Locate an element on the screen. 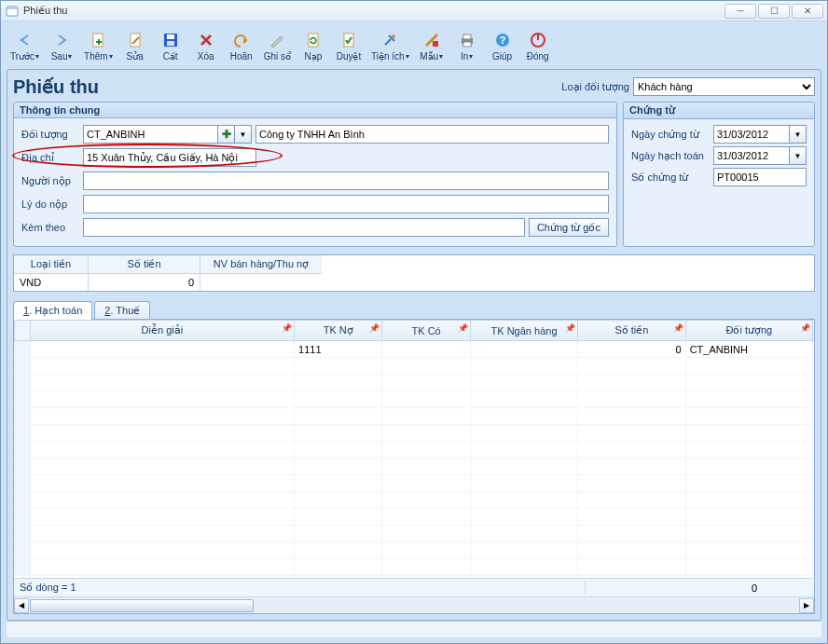 Image resolution: width=828 pixels, height=644 pixels. titlebar: Phiếu thu ─ ☐ ✕ is located at coordinates (414, 11).